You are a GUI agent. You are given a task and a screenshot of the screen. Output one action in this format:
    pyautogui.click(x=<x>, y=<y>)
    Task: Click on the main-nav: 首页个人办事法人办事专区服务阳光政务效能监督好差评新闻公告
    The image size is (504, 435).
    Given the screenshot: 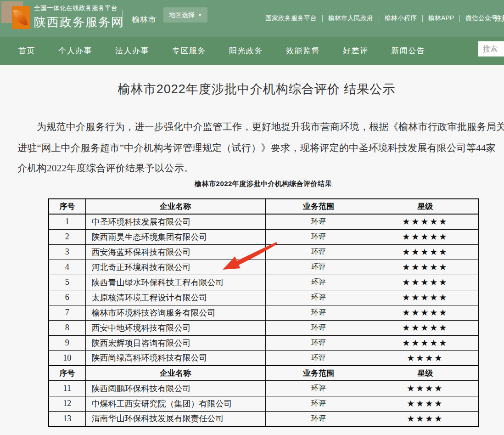 What is the action you would take?
    pyautogui.click(x=252, y=51)
    